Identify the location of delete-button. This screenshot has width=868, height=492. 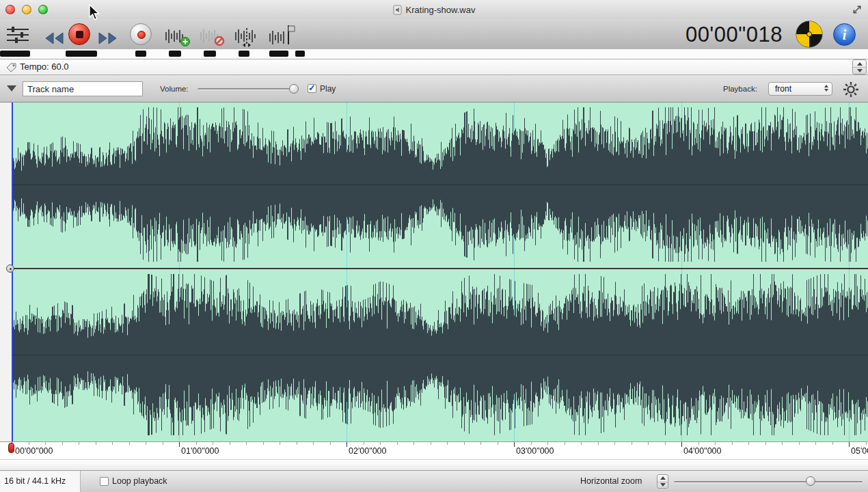
(212, 37).